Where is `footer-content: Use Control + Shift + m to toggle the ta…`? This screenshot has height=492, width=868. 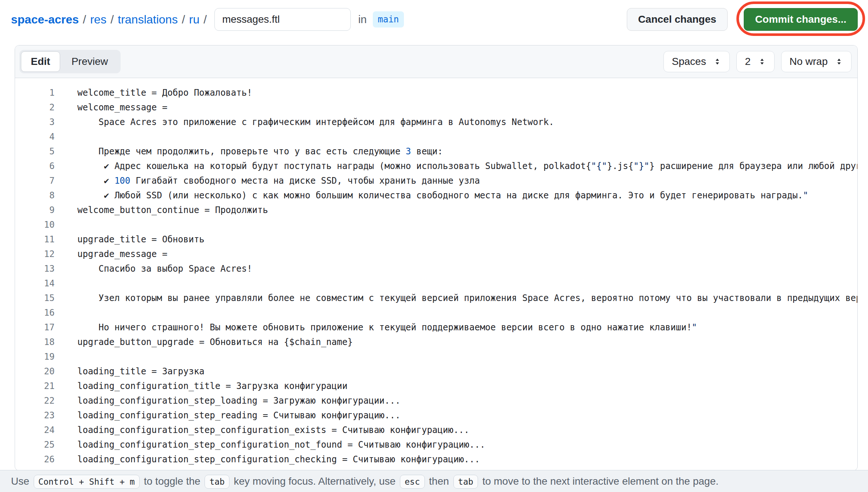
footer-content: Use Control + Shift + m to toggle the ta… is located at coordinates (365, 481).